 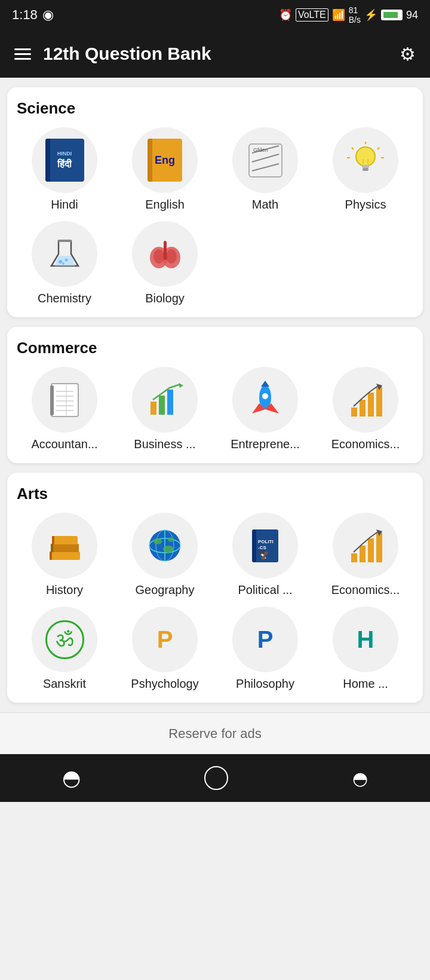 I want to click on status-left: 1:18 ◉, so click(x=33, y=15).